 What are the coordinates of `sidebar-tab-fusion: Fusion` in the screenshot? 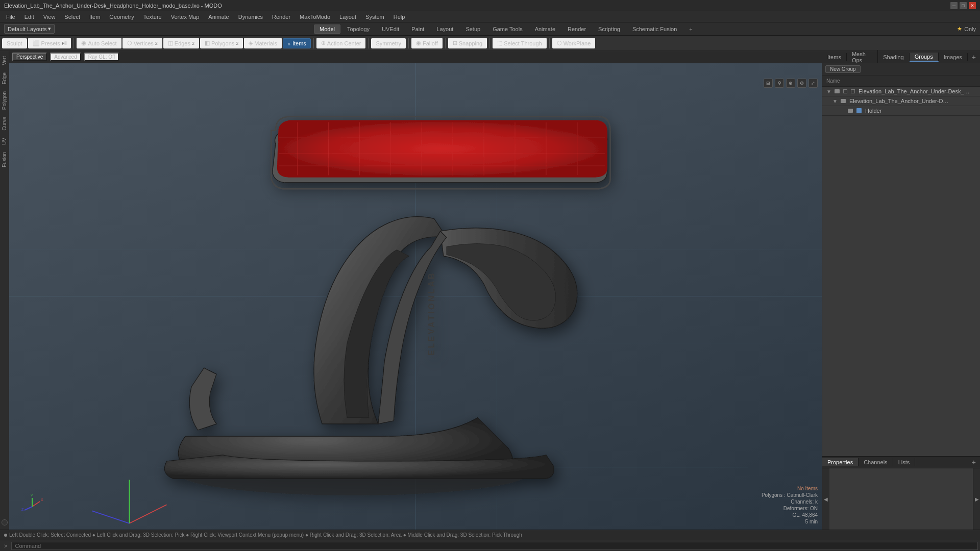 It's located at (4, 160).